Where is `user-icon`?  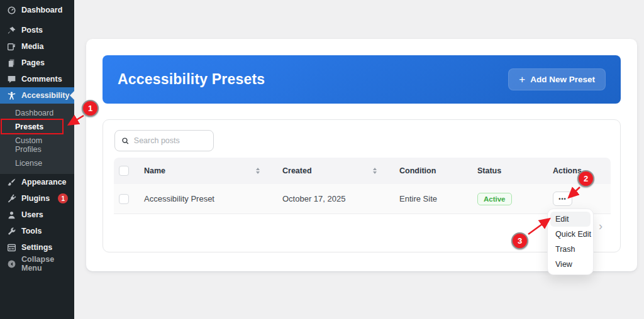
user-icon is located at coordinates (11, 215).